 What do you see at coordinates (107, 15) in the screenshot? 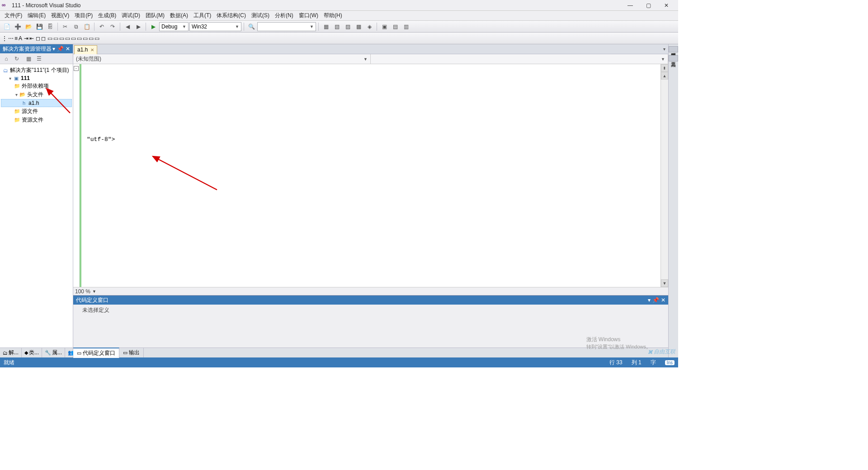
I see `menu-build: 生成(B)` at bounding box center [107, 15].